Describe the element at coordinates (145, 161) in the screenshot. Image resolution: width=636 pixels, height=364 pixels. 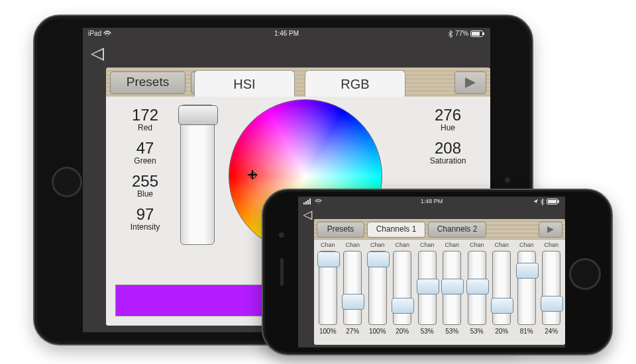
I see `green-label: Green` at that location.